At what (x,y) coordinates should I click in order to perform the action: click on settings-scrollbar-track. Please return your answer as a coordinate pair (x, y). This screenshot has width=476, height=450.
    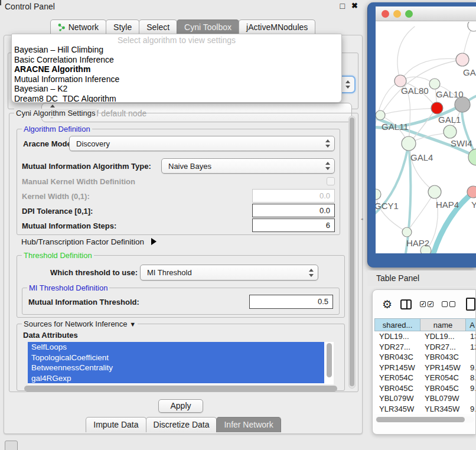
    Looking at the image, I should click on (352, 252).